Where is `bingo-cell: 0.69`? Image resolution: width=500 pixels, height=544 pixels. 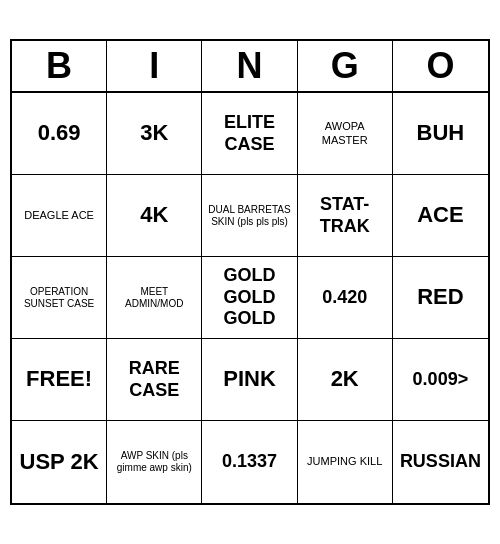
bingo-cell: 0.69 is located at coordinates (60, 134).